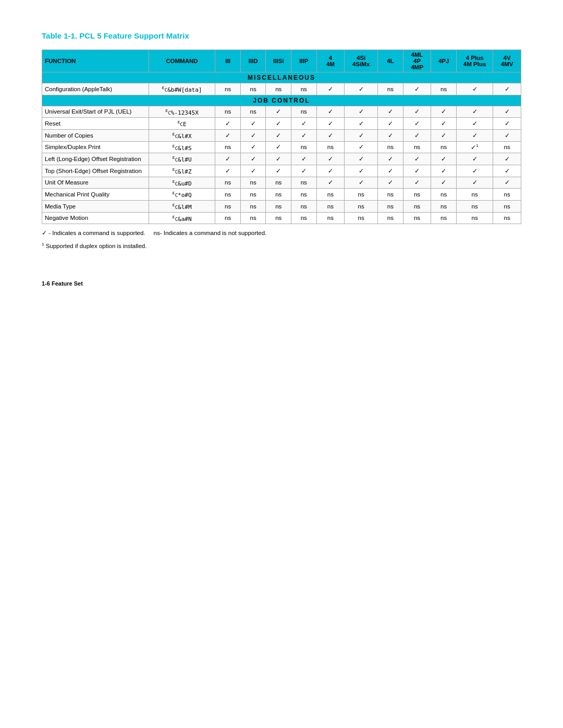  Describe the element at coordinates (211, 233) in the screenshot. I see `ns-footnote: ns- Indicates a command is not supported…` at that location.